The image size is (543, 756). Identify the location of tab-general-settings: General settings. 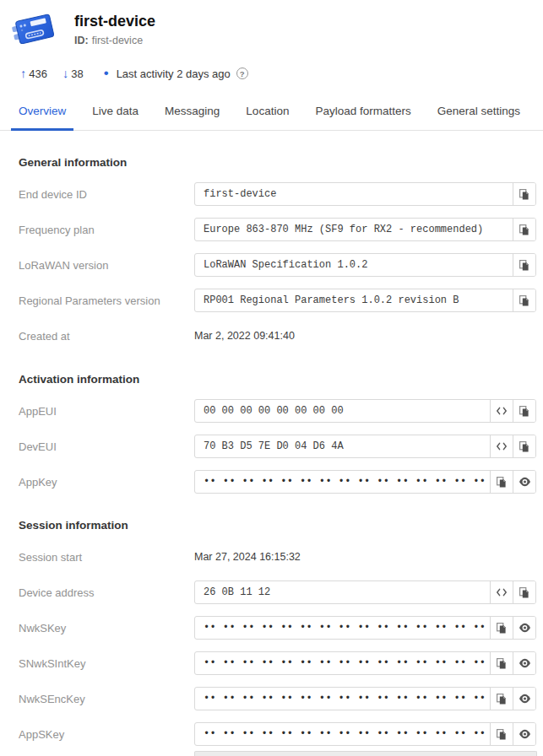
(479, 117).